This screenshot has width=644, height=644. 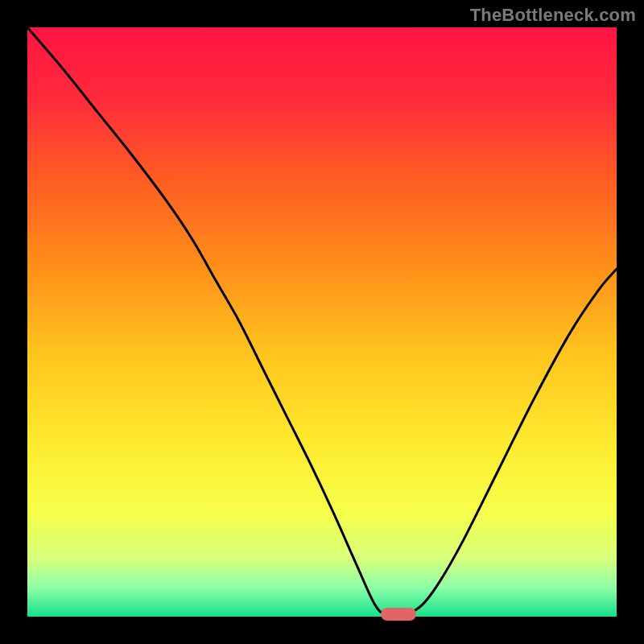 What do you see at coordinates (398, 614) in the screenshot?
I see `optimal-marker` at bounding box center [398, 614].